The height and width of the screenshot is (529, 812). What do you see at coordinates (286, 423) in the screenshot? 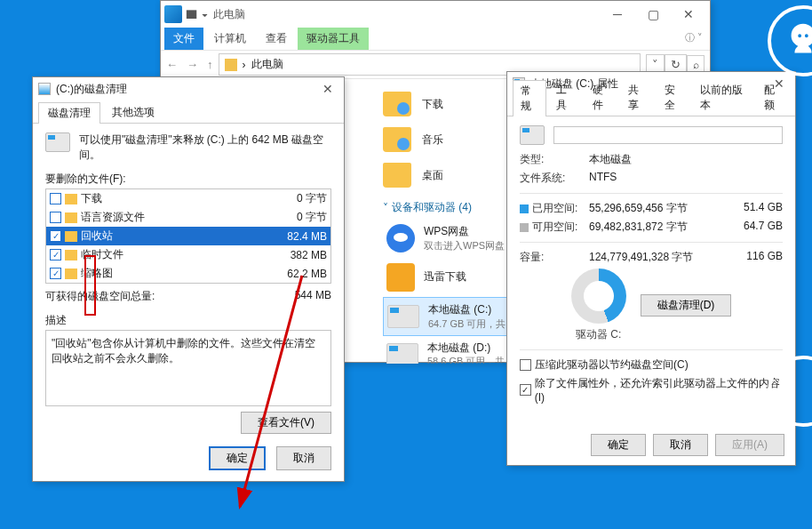
I see `view-files-button: 查看文件(V)` at bounding box center [286, 423].